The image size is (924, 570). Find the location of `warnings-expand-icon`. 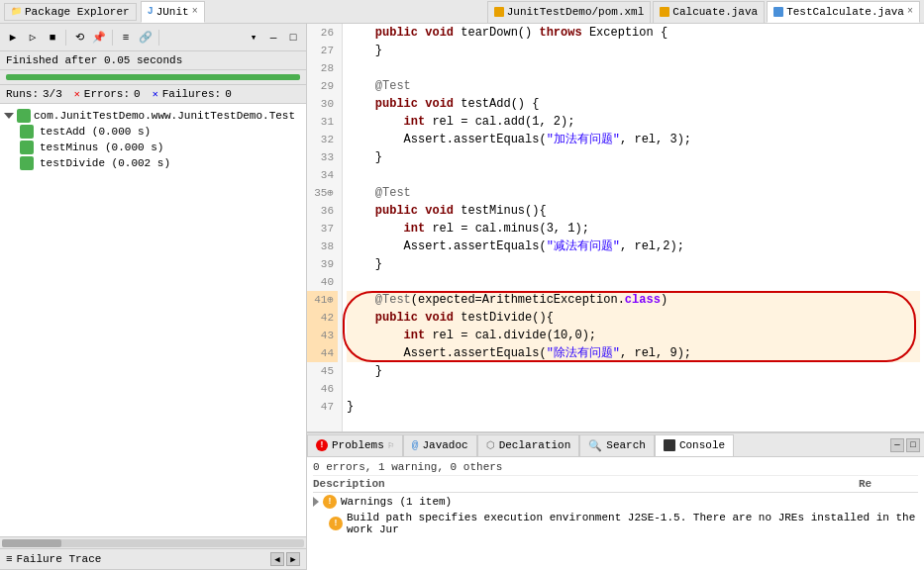

warnings-expand-icon is located at coordinates (316, 502).